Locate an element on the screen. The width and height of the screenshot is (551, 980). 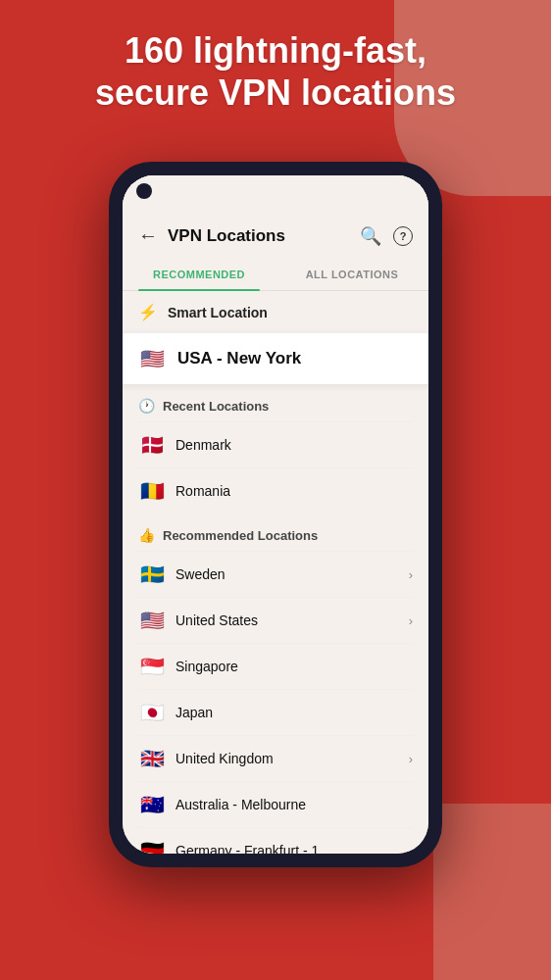
screen-title: VPN Locations is located at coordinates (264, 236).